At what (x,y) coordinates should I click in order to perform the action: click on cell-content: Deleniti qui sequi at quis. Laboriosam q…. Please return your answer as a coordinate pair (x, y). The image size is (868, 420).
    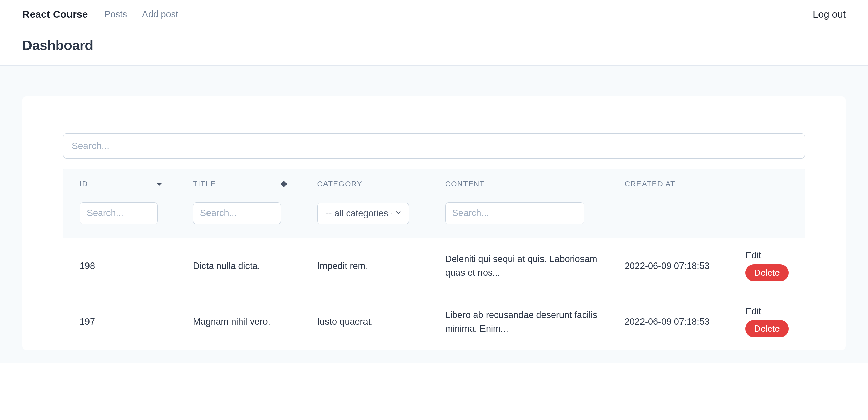
    Looking at the image, I should click on (519, 266).